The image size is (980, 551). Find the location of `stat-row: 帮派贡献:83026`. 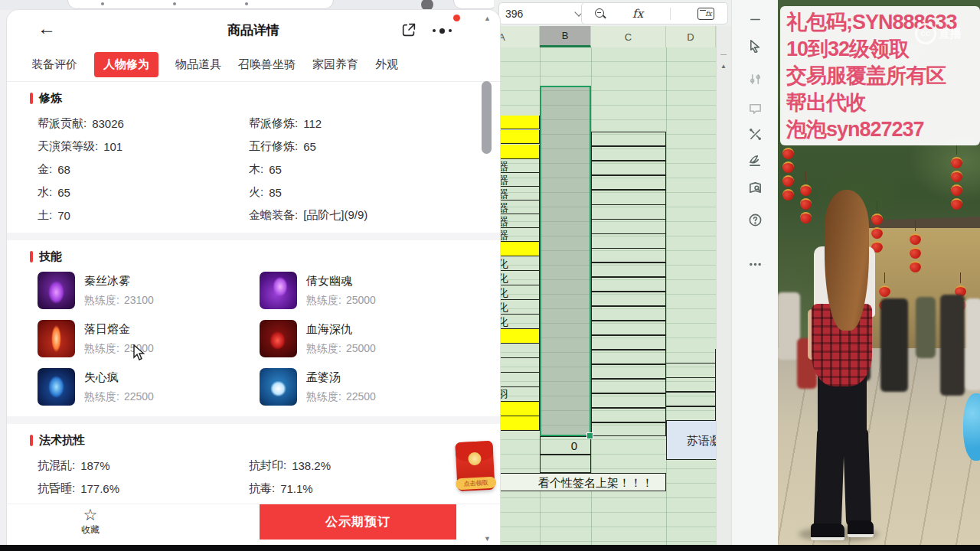

stat-row: 帮派贡献:83026 is located at coordinates (143, 123).